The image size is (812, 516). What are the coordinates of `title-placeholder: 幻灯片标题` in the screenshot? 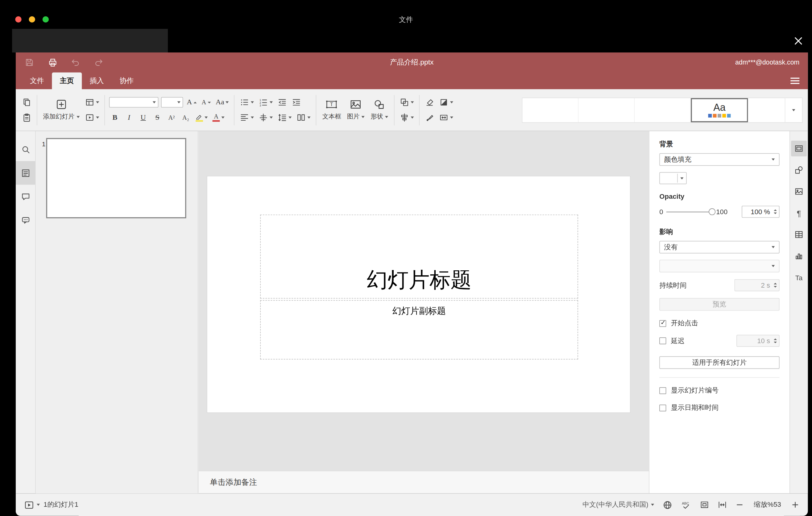 It's located at (419, 256).